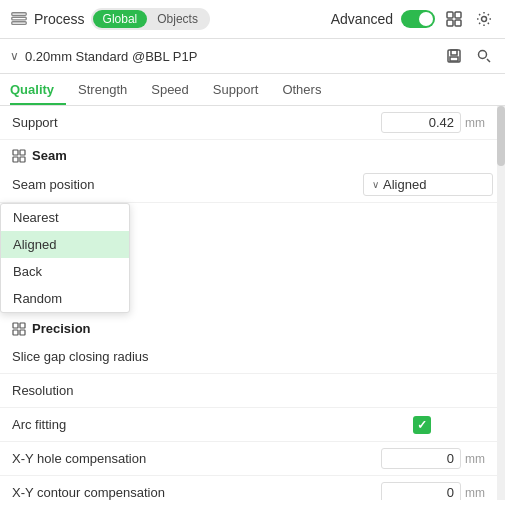 The height and width of the screenshot is (510, 505). Describe the element at coordinates (65, 258) in the screenshot. I see `seam-dropdown-menu: Nearest Aligned Back Random` at that location.